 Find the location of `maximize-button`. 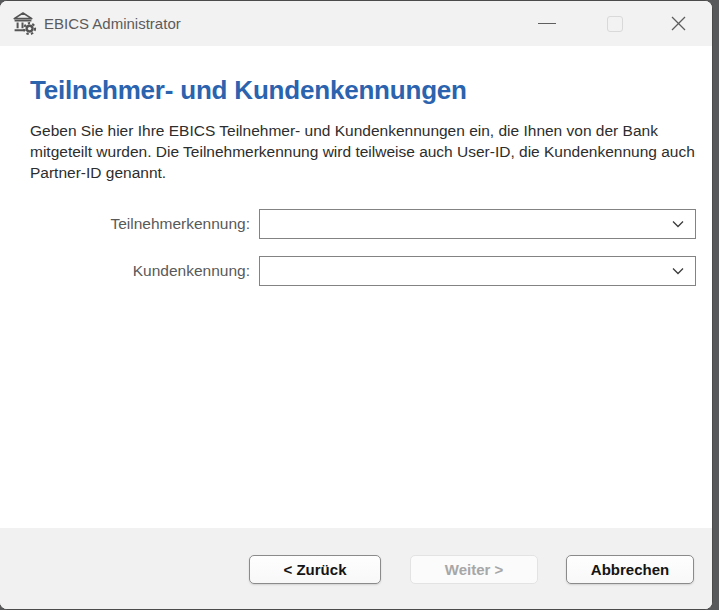

maximize-button is located at coordinates (615, 24).